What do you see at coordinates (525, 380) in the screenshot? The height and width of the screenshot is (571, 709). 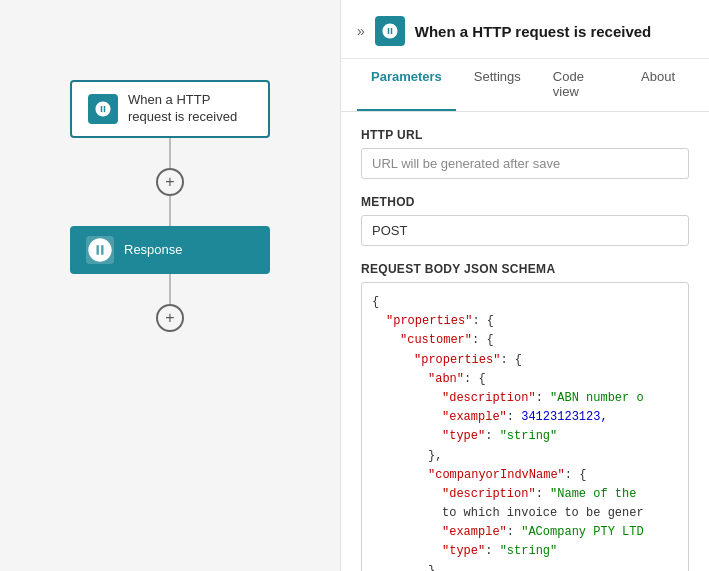 I see `json-line: "abn": {` at bounding box center [525, 380].